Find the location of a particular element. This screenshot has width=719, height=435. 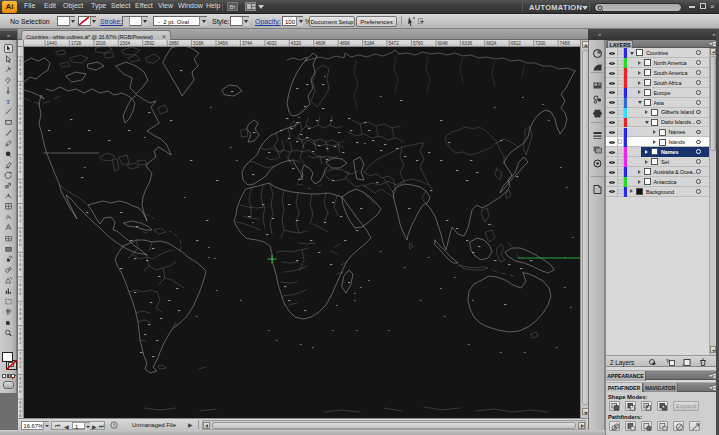

svg-text: 6336 is located at coordinates (468, 44).